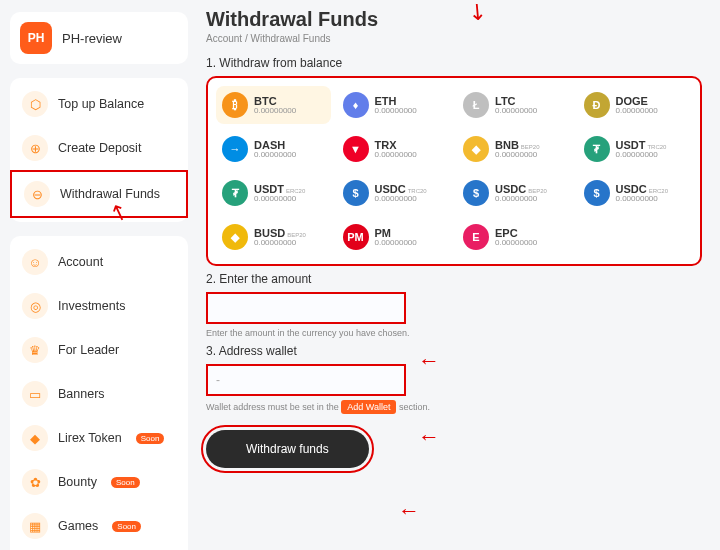 This screenshot has height=550, width=720. I want to click on currency-usdcbep20: $ USDCBEP20 0.00000000, so click(514, 193).